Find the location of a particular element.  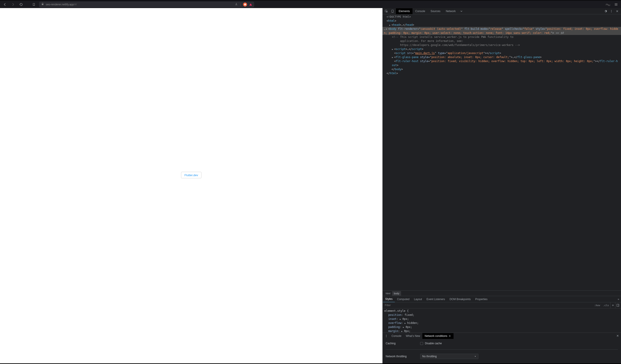

drawer-menu-button is located at coordinates (386, 336).